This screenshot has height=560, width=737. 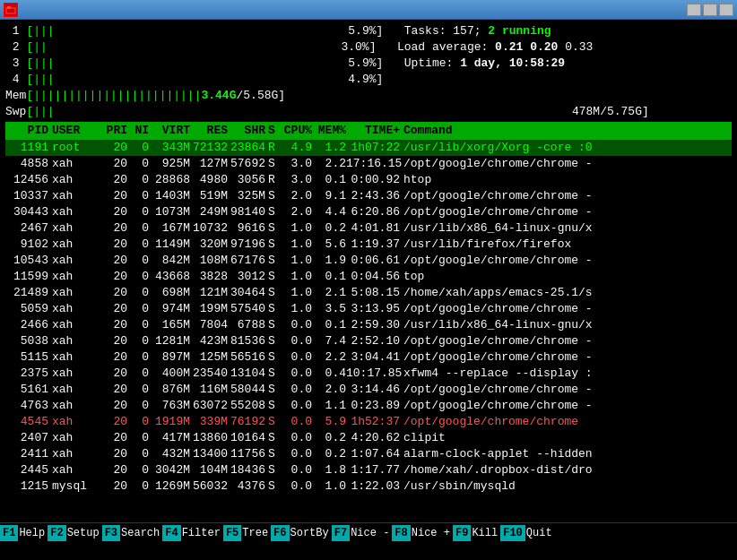 What do you see at coordinates (432, 533) in the screenshot?
I see `status-label: Nice +` at bounding box center [432, 533].